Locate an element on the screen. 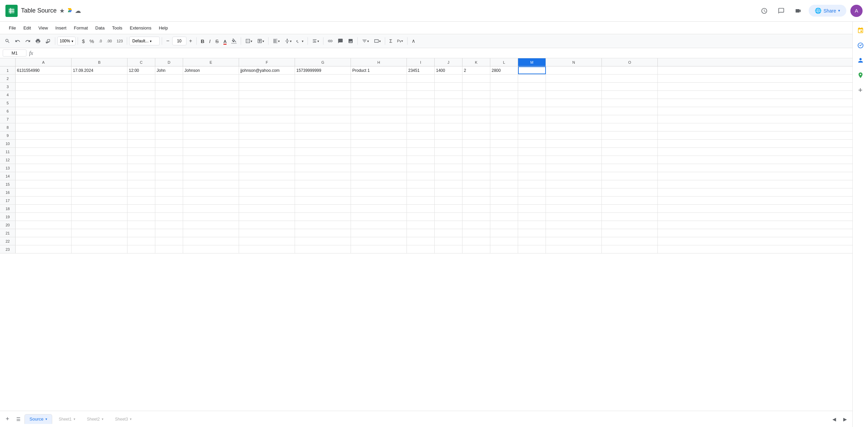 The image size is (868, 427). cell-d16 is located at coordinates (169, 192).